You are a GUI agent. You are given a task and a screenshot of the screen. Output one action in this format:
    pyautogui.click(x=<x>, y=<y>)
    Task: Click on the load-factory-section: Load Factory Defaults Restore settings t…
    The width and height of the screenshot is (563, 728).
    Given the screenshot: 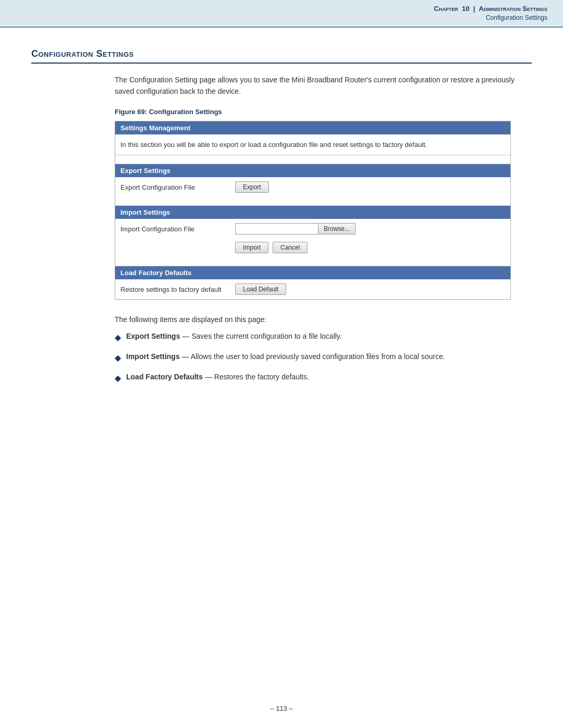 What is the action you would take?
    pyautogui.click(x=313, y=282)
    